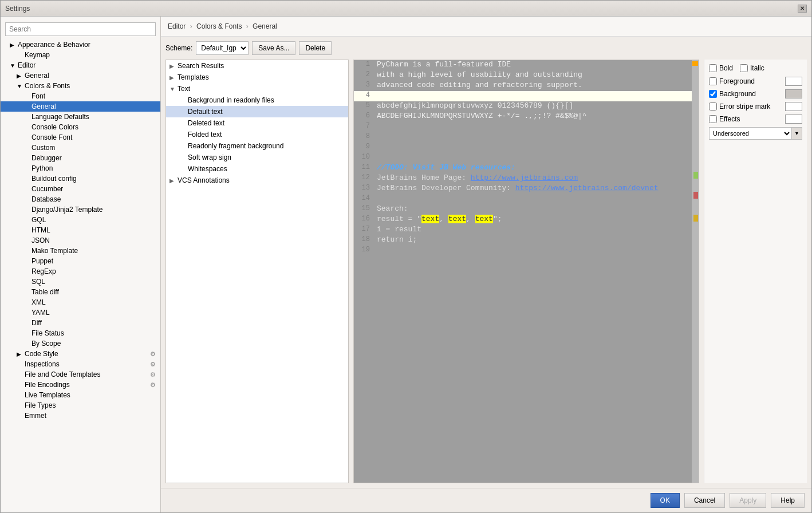  Describe the element at coordinates (802, 9) in the screenshot. I see `close-button: ✕` at that location.